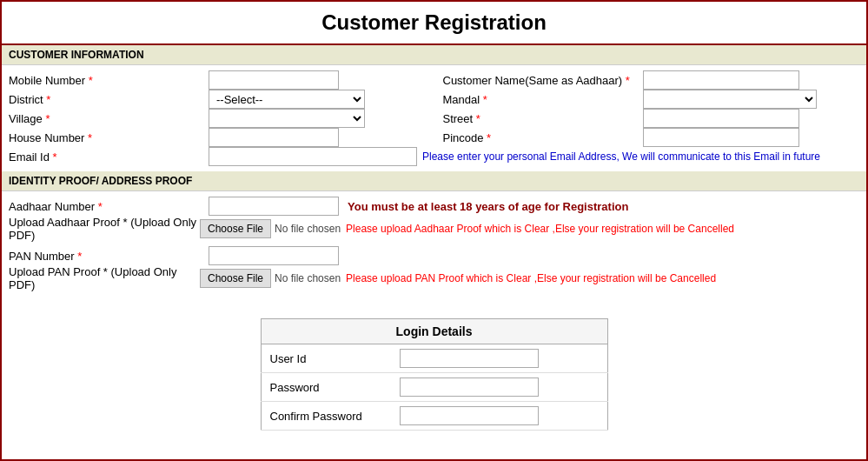 This screenshot has width=868, height=461. Describe the element at coordinates (434, 332) in the screenshot. I see `login-details-header: Login Details` at that location.